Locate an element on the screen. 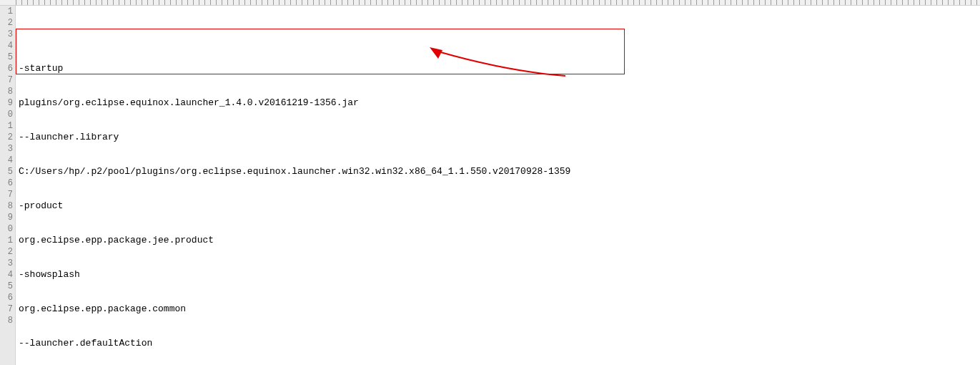  code-text: plugins/org.eclipse.equinox.launcher_1.4… is located at coordinates (189, 103).